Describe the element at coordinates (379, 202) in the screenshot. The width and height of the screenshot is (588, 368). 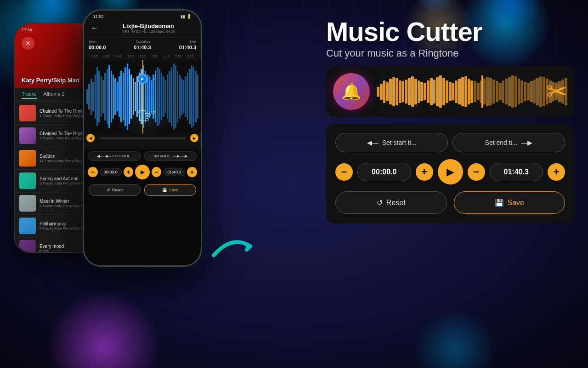
I see `right-reset-icon: ↺` at that location.